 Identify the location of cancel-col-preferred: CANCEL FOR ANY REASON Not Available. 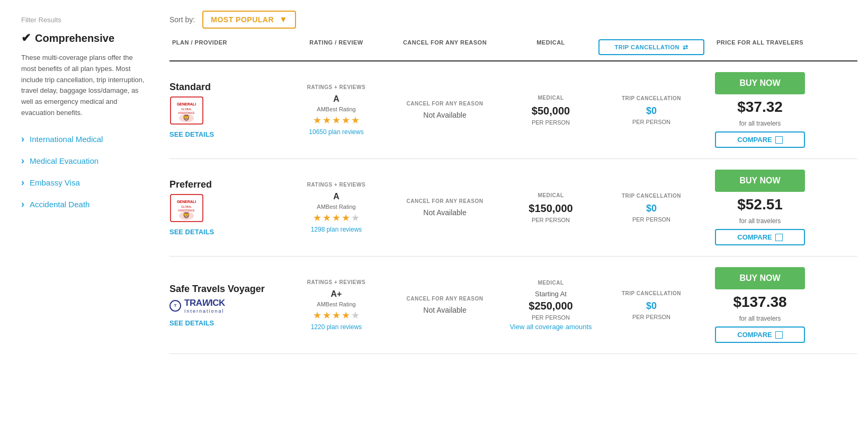
(445, 208).